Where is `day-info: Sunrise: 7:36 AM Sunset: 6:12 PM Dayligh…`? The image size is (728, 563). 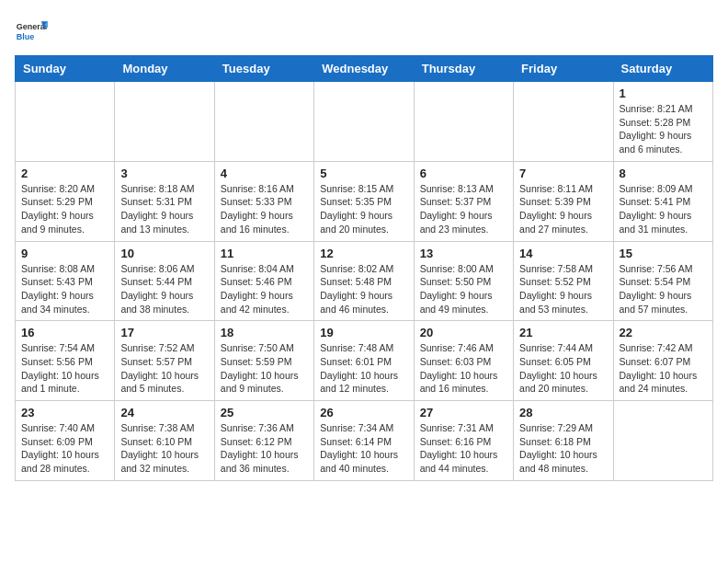 day-info: Sunrise: 7:36 AM Sunset: 6:12 PM Dayligh… is located at coordinates (265, 449).